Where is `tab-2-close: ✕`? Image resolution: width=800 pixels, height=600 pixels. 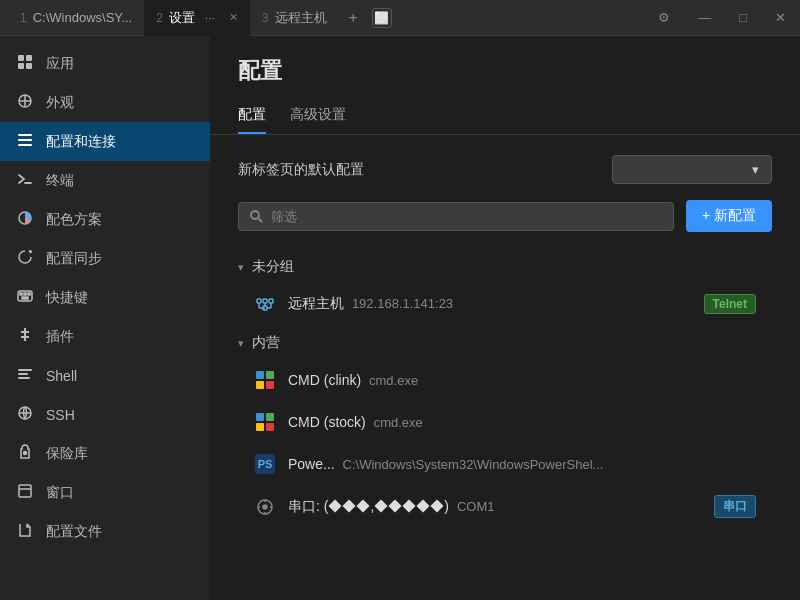 tab-2-close: ✕ is located at coordinates (234, 18).